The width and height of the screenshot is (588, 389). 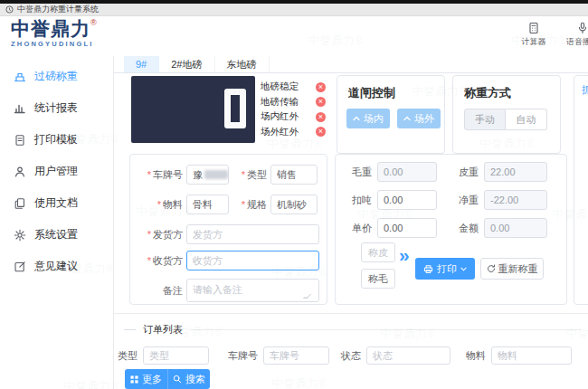 What do you see at coordinates (208, 204) in the screenshot?
I see `material-input` at bounding box center [208, 204].